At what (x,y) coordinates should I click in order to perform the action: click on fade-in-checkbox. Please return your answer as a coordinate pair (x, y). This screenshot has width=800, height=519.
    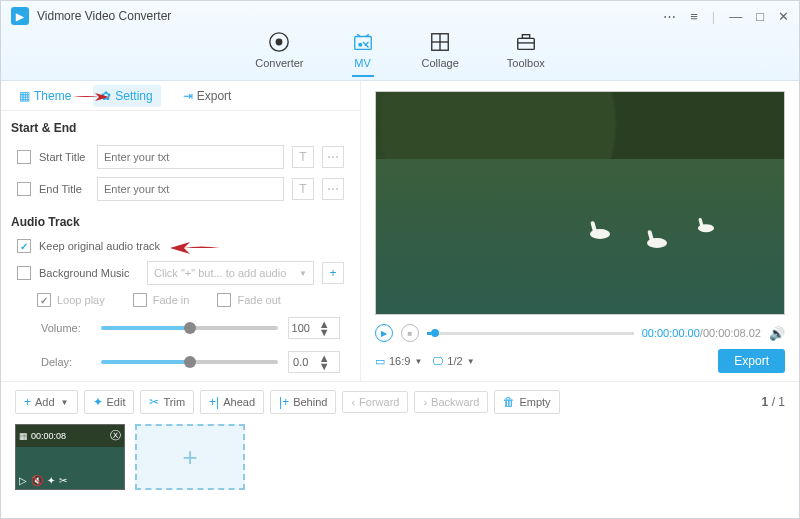
    Looking at the image, I should click on (140, 300).